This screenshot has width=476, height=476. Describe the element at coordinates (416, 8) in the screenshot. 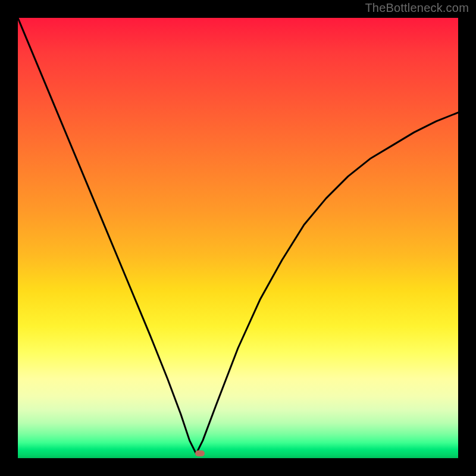

I see `watermark-text: TheBottleneck.com` at that location.